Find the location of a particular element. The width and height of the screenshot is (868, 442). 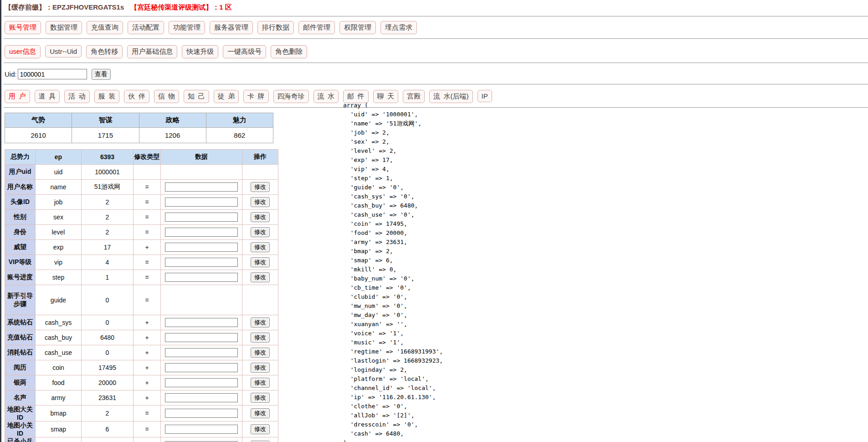

attr-input-level is located at coordinates (201, 232).